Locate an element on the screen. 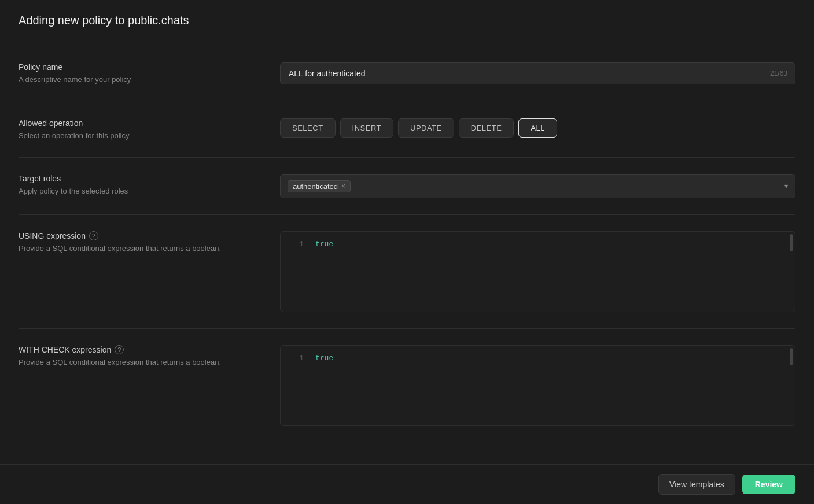 This screenshot has width=814, height=504. with-check-expression-label: WITH CHECK expression ? is located at coordinates (140, 350).